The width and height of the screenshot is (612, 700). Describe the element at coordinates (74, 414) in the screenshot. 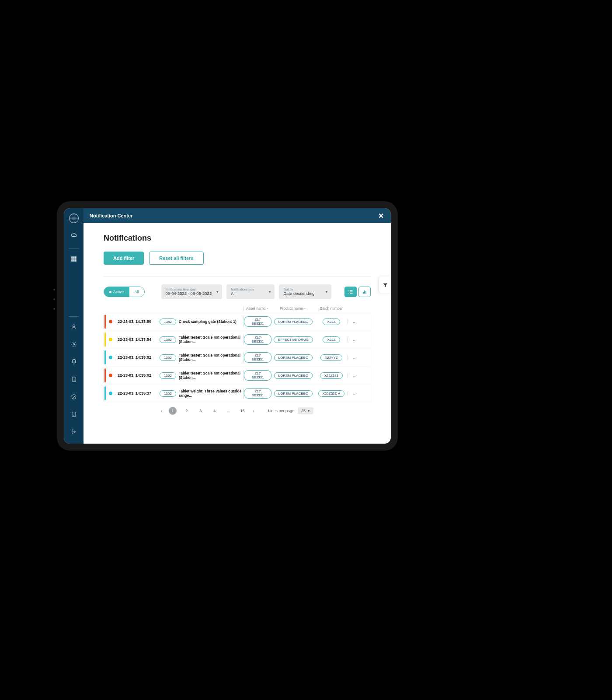

I see `tablet-icon` at that location.